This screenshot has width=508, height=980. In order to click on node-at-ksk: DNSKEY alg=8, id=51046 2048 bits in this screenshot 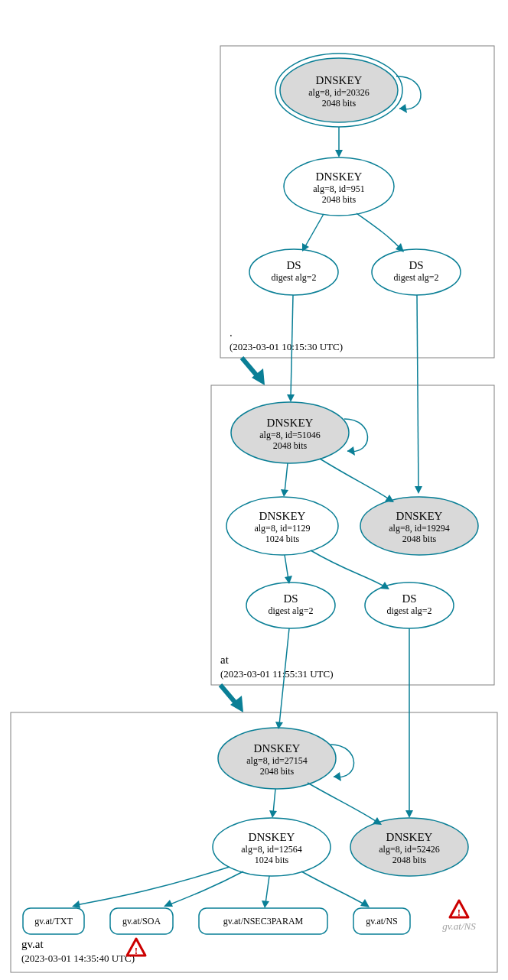, I will do `click(290, 433)`.